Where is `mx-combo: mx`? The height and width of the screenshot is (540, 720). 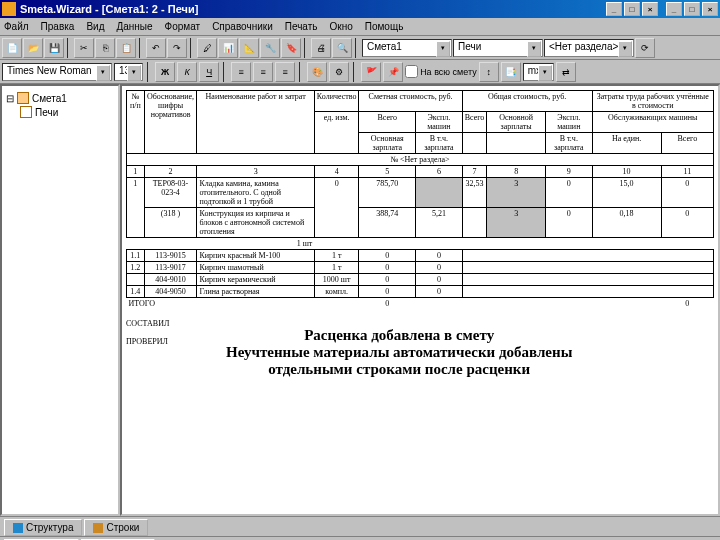 mx-combo: mx is located at coordinates (538, 72).